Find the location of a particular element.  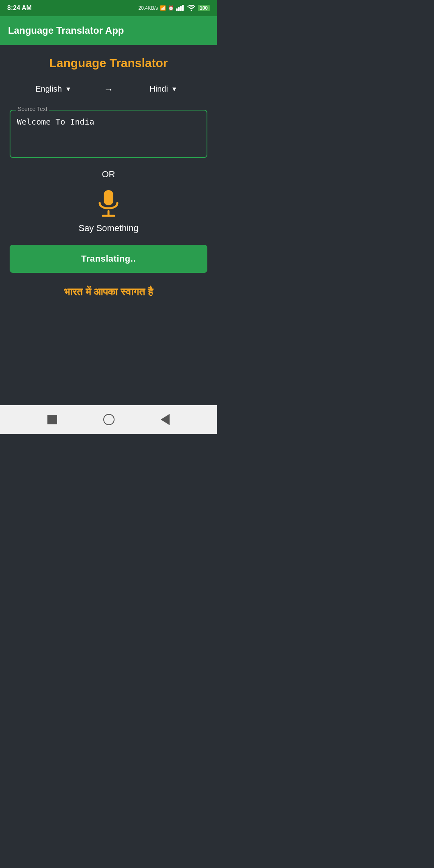

microphone-button: Say Something is located at coordinates (108, 210).